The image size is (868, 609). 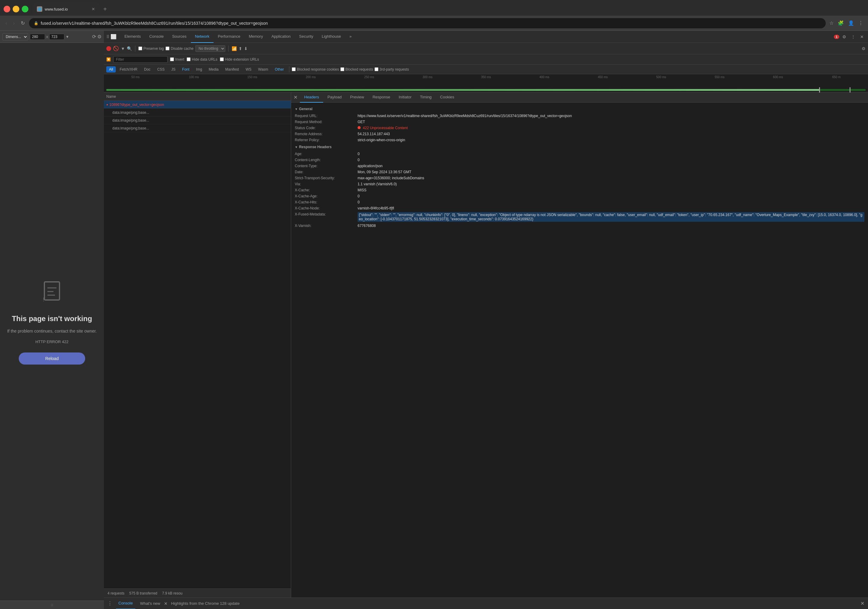 What do you see at coordinates (851, 23) in the screenshot?
I see `profile-icon: 👤` at bounding box center [851, 23].